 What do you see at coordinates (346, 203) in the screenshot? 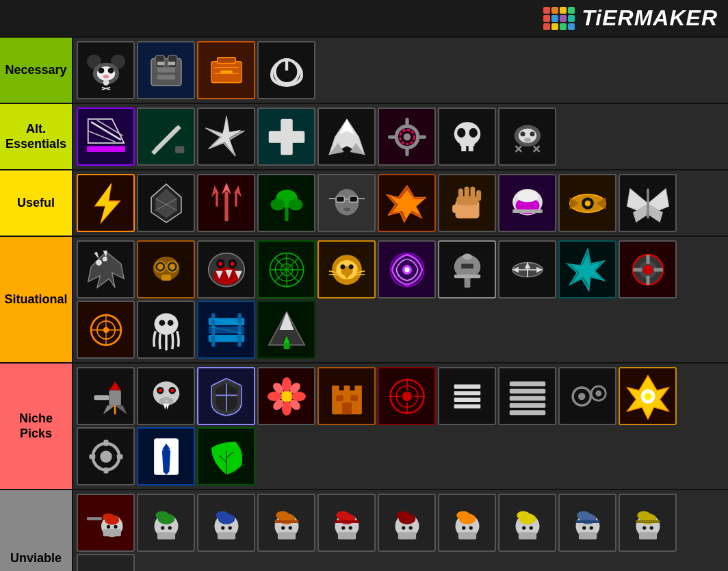
I see `item-u5` at bounding box center [346, 203].